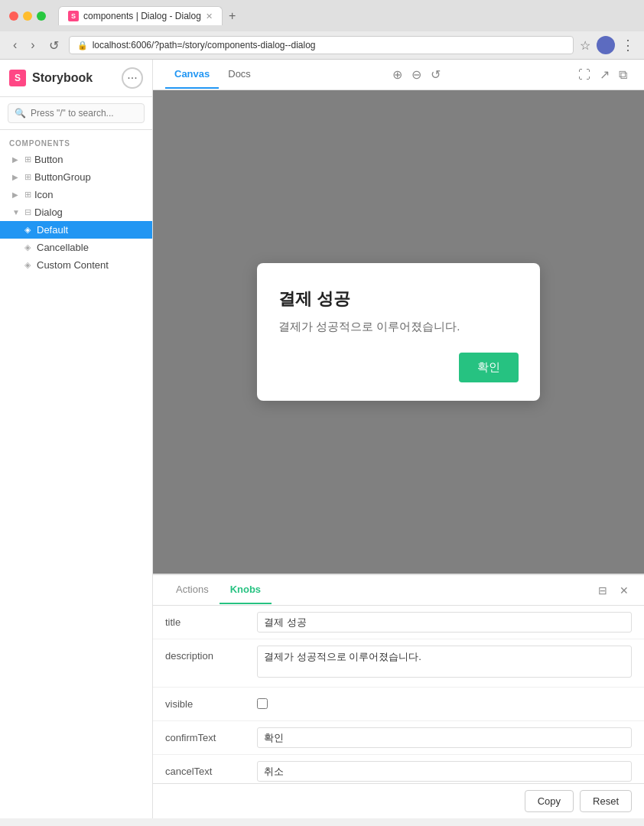 The image size is (644, 826). I want to click on copy-button: Copy, so click(549, 802).